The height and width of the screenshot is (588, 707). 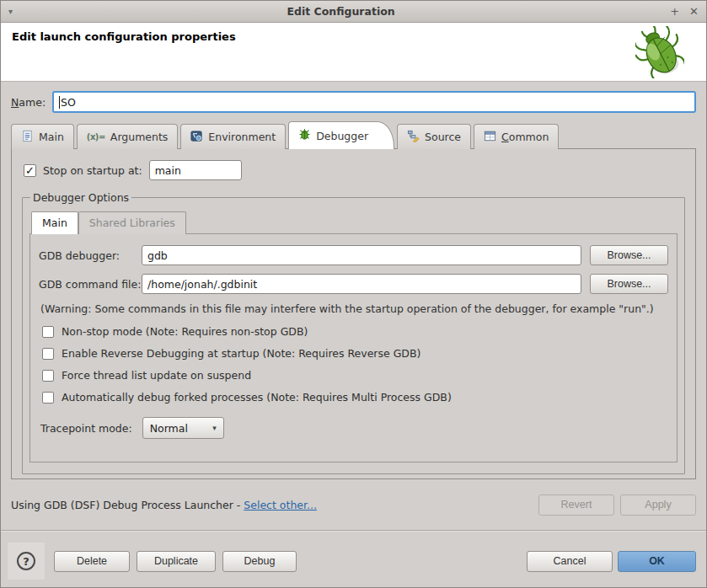 I want to click on check-icon: ✓, so click(x=30, y=170).